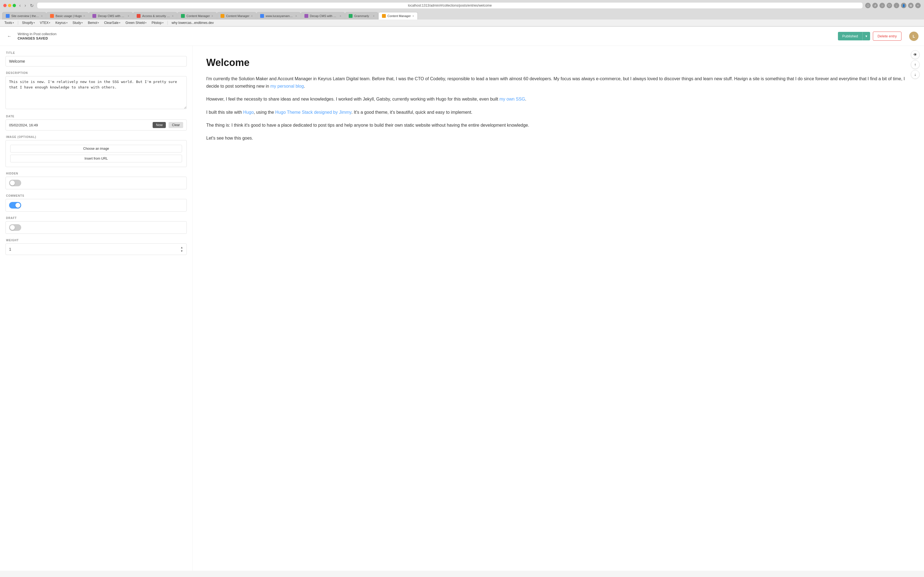 The image size is (924, 577). What do you see at coordinates (96, 61) in the screenshot?
I see `title-input` at bounding box center [96, 61].